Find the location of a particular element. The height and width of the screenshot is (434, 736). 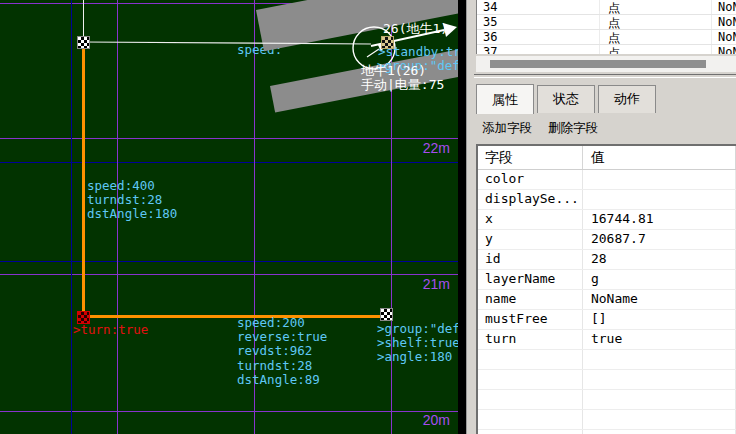

tab-动作: 动作 is located at coordinates (627, 99).